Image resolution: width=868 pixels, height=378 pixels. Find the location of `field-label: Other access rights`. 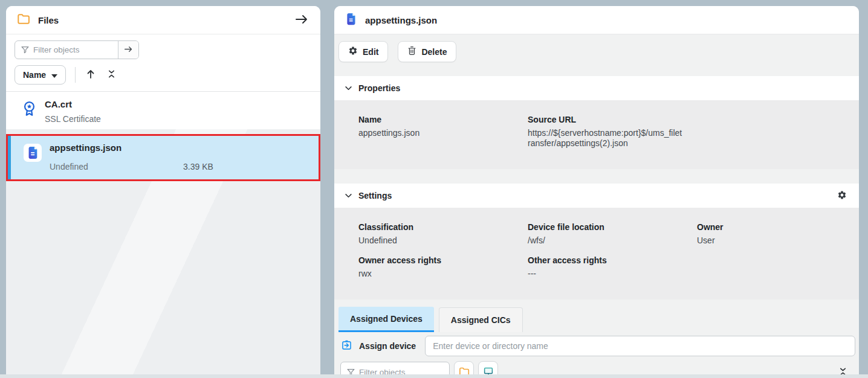

field-label: Other access rights is located at coordinates (605, 260).